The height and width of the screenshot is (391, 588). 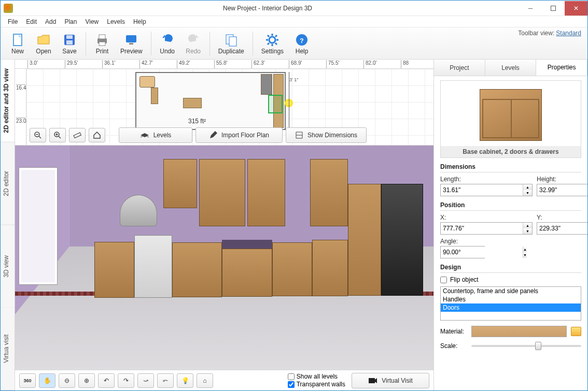 What do you see at coordinates (165, 381) in the screenshot?
I see `tilt-down-button: ⤺` at bounding box center [165, 381].